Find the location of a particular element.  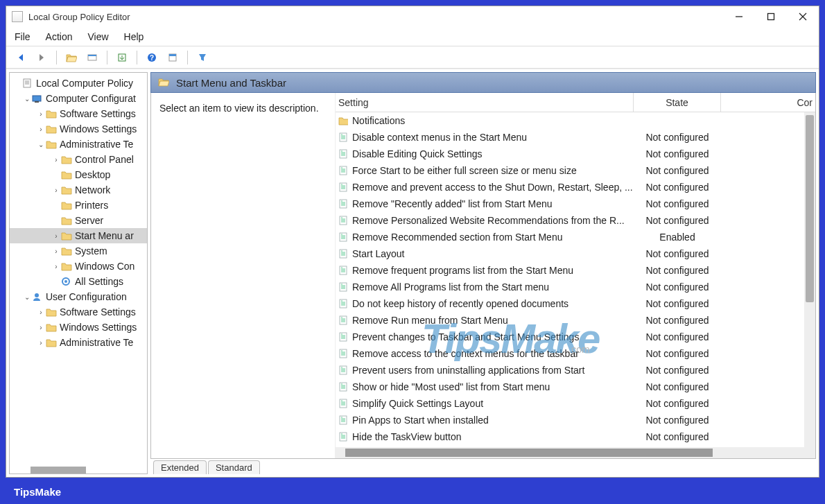

tree-node: ›Administrative Te is located at coordinates (78, 342).